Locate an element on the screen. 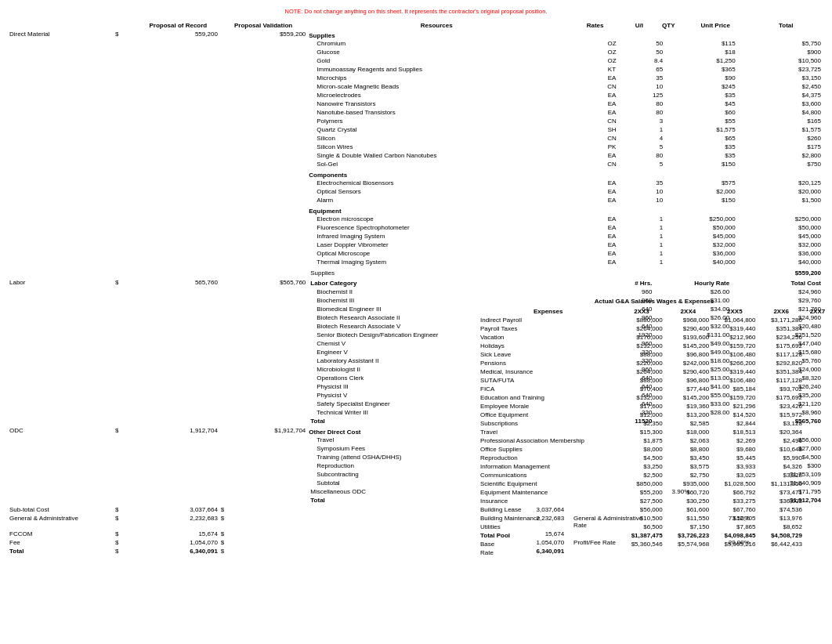 This screenshot has height=644, width=832. supply-row: Nanotube-based Transistors EA 80 $60 $4,… is located at coordinates (566, 113).